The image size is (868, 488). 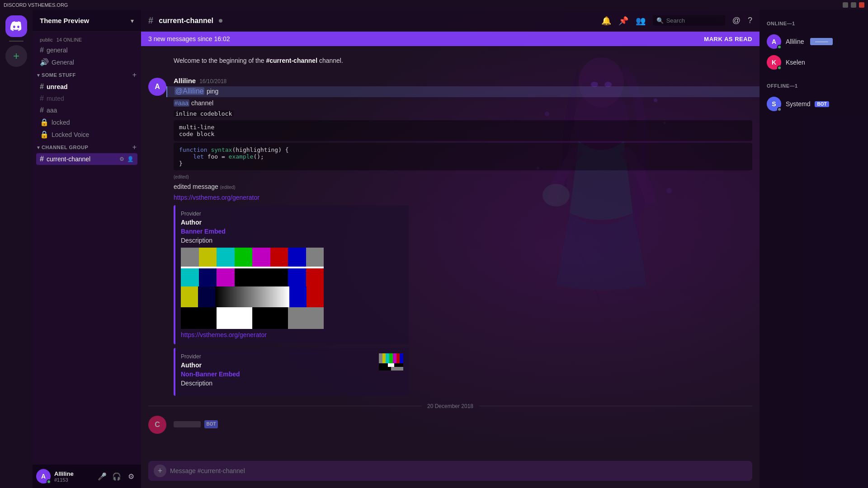 What do you see at coordinates (385, 369) in the screenshot?
I see `mini-btm3` at bounding box center [385, 369].